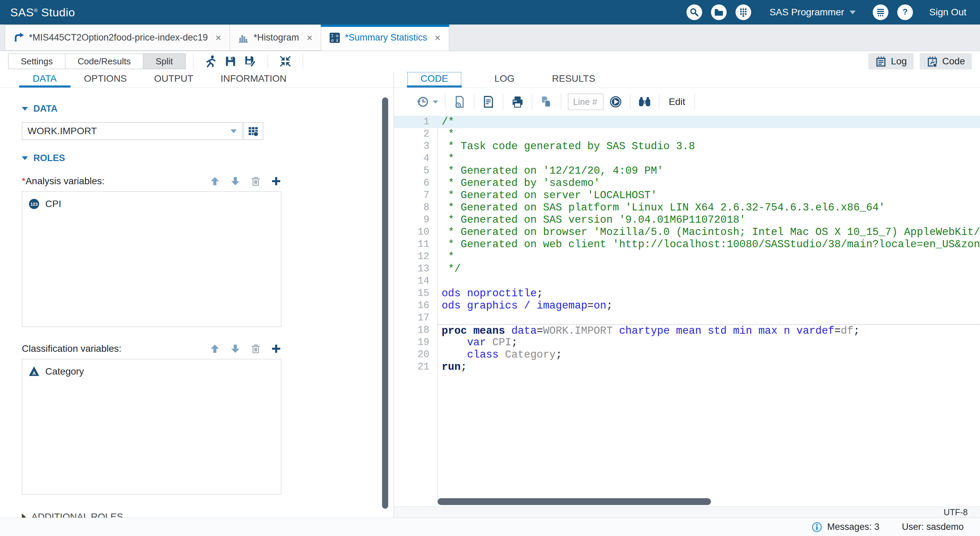 The height and width of the screenshot is (536, 980). What do you see at coordinates (644, 102) in the screenshot?
I see `find-icon` at bounding box center [644, 102].